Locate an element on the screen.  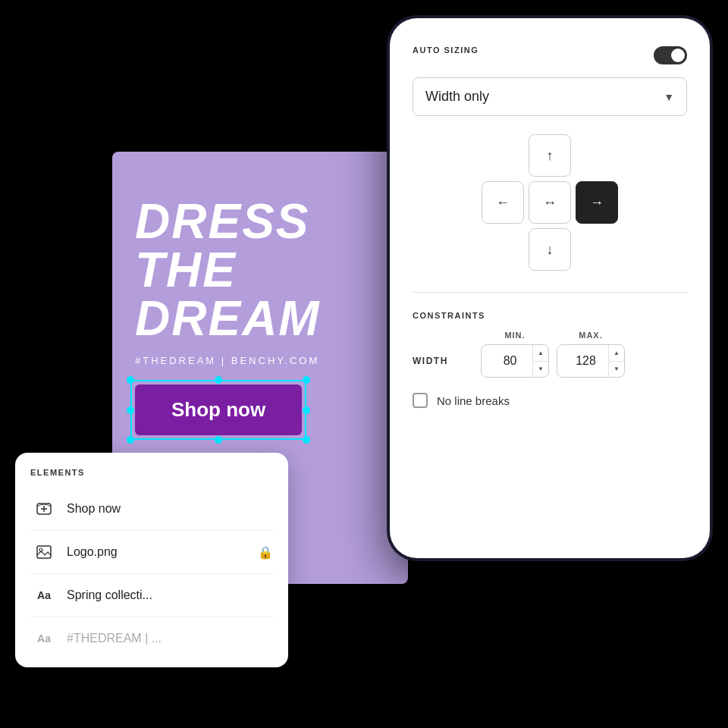
align-down-button: ↓ is located at coordinates (550, 249).